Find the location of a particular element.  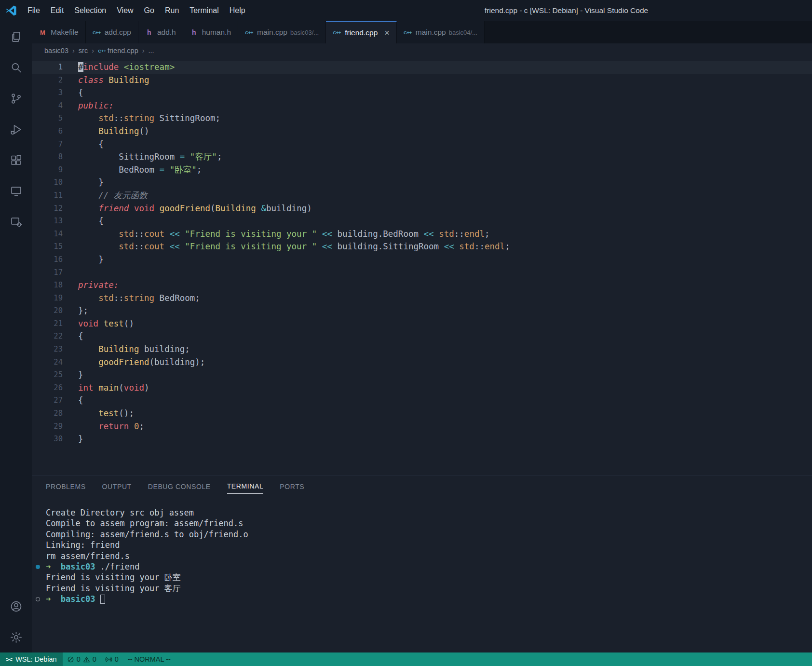

line-content: // 友元函数 is located at coordinates (105, 196).